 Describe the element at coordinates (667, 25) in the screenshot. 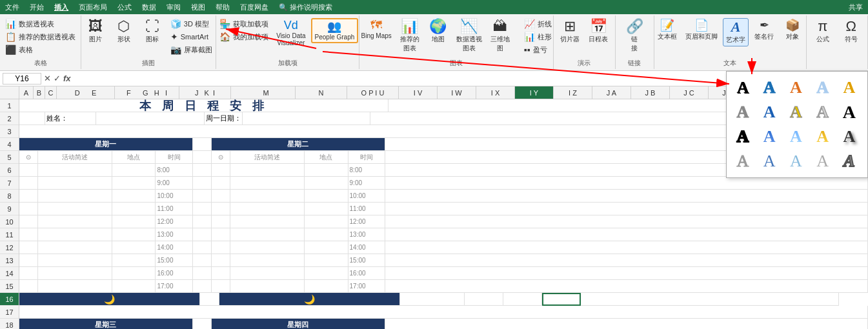

I see `textbox-icon: 📝` at that location.